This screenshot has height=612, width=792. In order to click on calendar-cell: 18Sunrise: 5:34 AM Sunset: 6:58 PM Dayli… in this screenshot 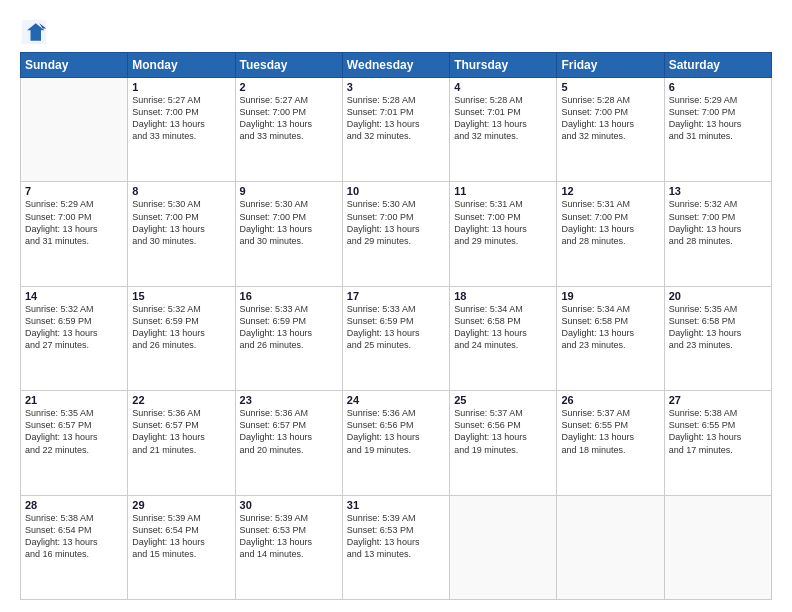, I will do `click(504, 338)`.